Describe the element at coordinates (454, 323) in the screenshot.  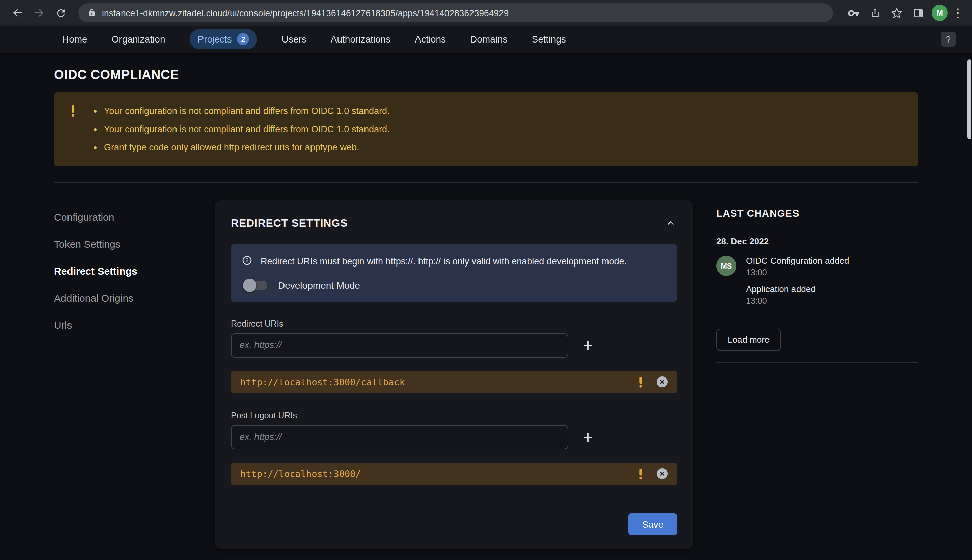
I see `redirect-uris-label: Redirect URIs` at that location.